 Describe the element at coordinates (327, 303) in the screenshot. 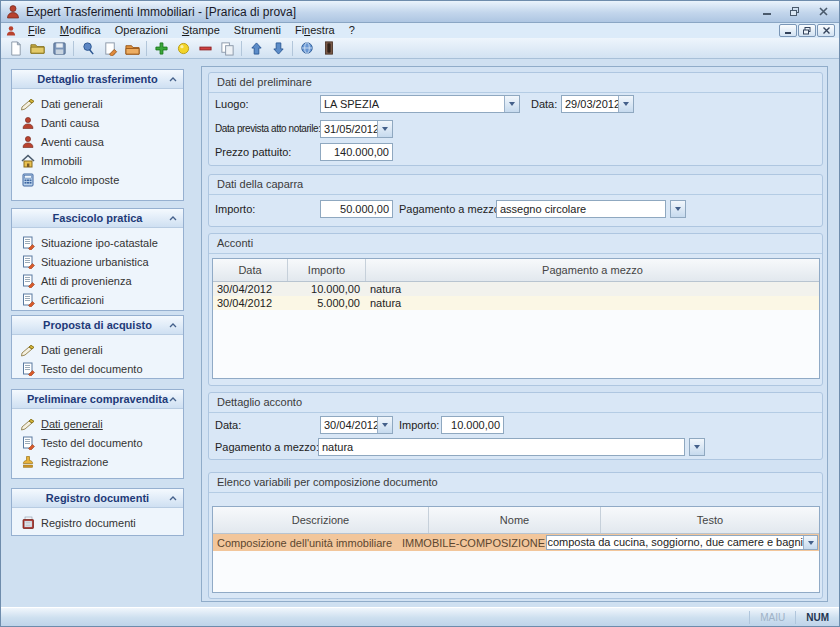

I see `cell-importo: 5.000,00` at that location.